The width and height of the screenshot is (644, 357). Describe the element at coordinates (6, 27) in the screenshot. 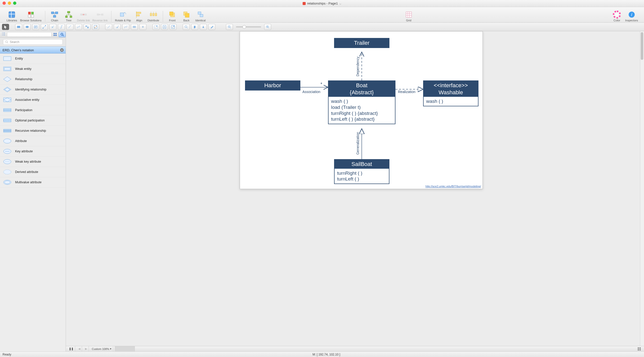

I see `pointer-tool` at that location.